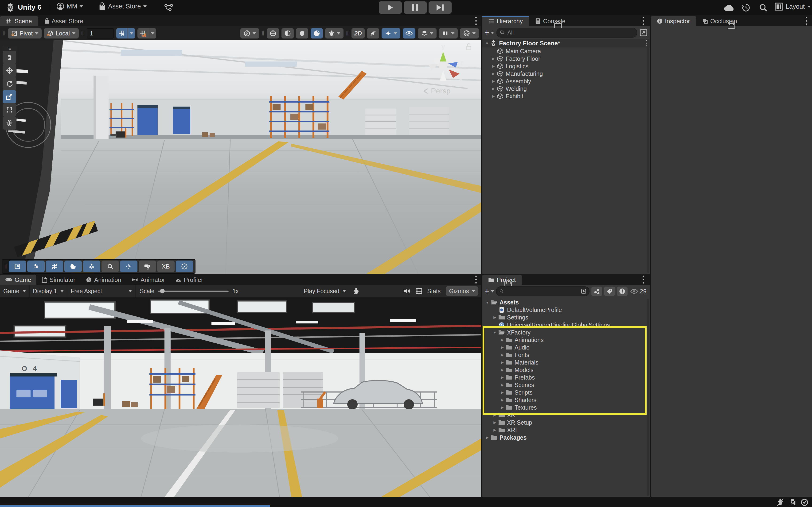  I want to click on tree-item: ▶ Settings, so click(566, 317).